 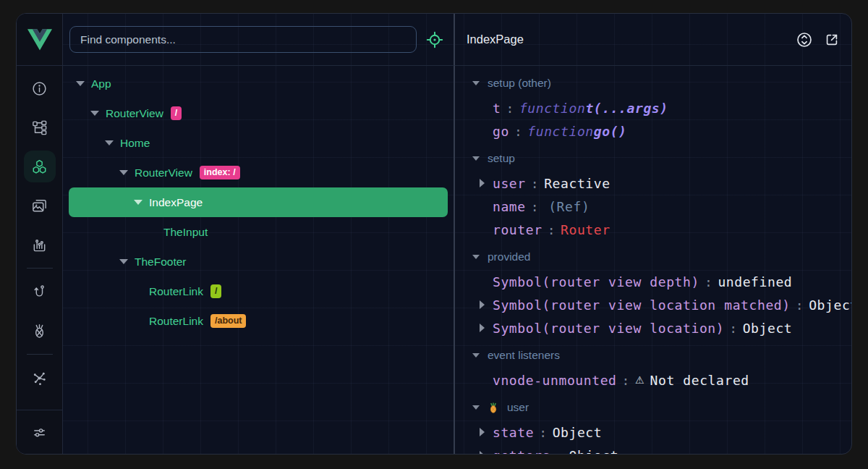 What do you see at coordinates (40, 206) in the screenshot?
I see `sidebar-item-assets` at bounding box center [40, 206].